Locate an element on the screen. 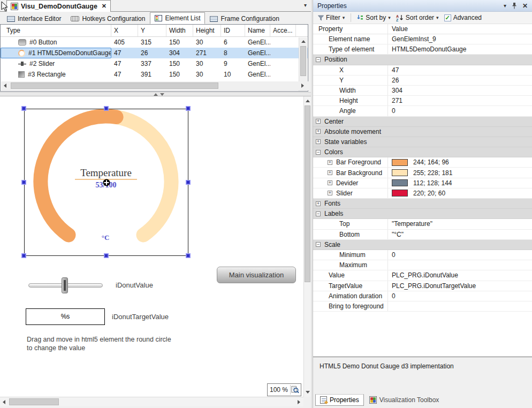 The width and height of the screenshot is (532, 408). property-row: Type of elementHTML5DemoDonutGauge is located at coordinates (423, 49).